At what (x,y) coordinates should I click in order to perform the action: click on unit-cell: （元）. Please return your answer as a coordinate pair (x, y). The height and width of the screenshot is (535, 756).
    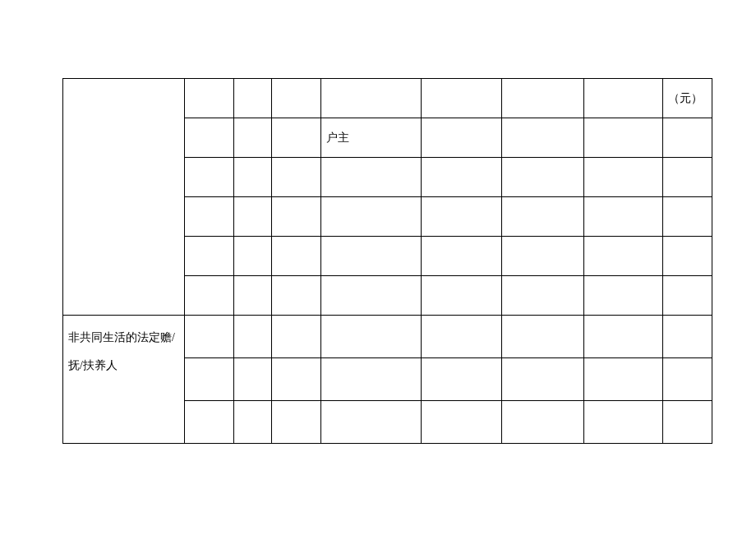
    Looking at the image, I should click on (688, 99).